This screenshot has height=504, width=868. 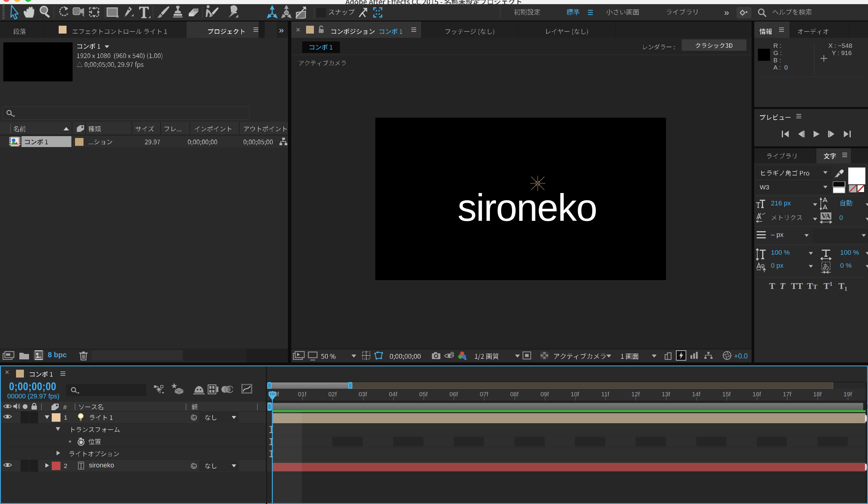 What do you see at coordinates (826, 266) in the screenshot?
I see `svg-text: あ` at bounding box center [826, 266].